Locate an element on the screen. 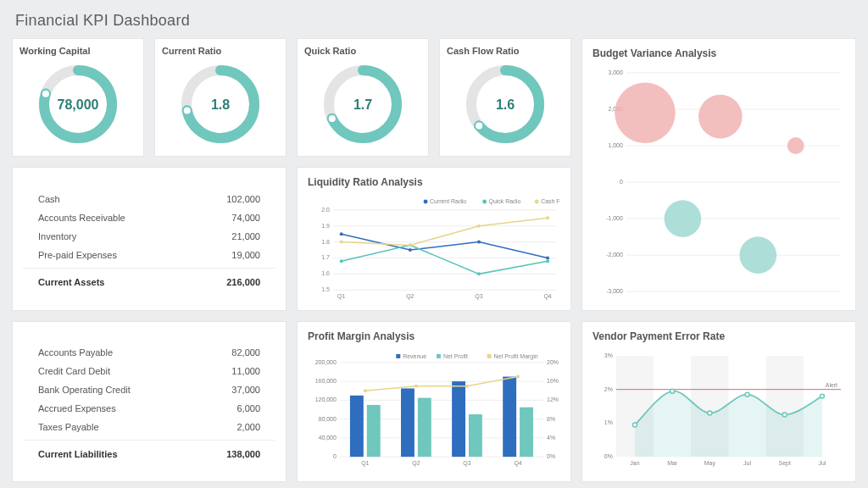  liquidity-ratio-panel: Liquidity Ratio Analysis Current RadioQu… is located at coordinates (434, 239).